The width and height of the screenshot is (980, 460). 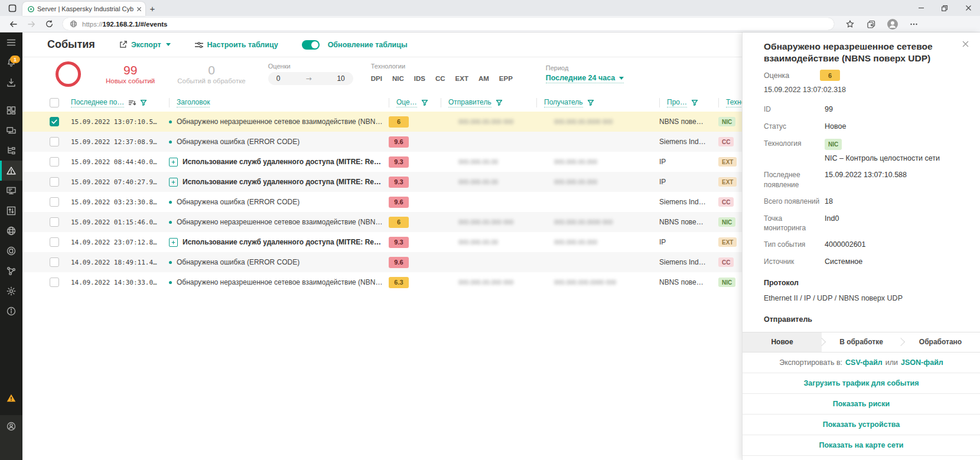 I want to click on technology-chip-ext: EXT, so click(x=462, y=79).